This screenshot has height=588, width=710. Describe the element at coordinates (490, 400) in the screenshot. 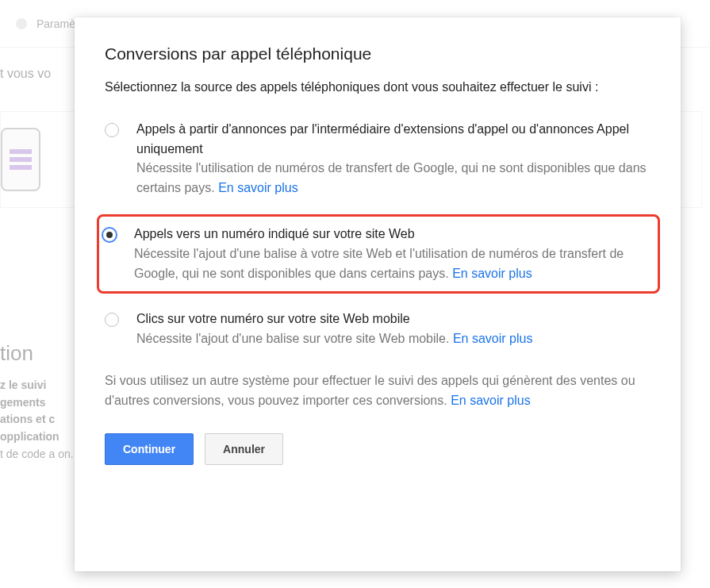

I see `learn-more-import-link: En savoir plus` at that location.